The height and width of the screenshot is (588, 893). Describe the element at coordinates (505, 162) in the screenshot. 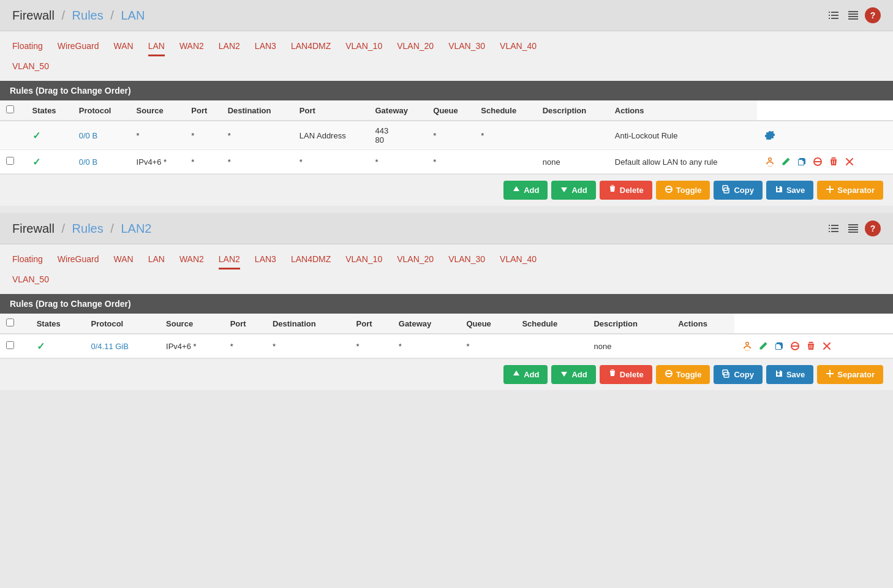

I see `row-queue-cell` at that location.